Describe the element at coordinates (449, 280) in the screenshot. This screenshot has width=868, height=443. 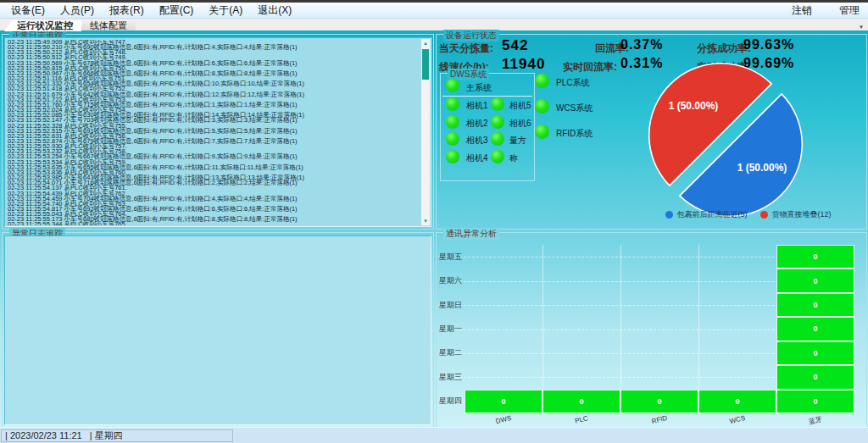
I see `heatmap-ylabel: 星期六` at that location.